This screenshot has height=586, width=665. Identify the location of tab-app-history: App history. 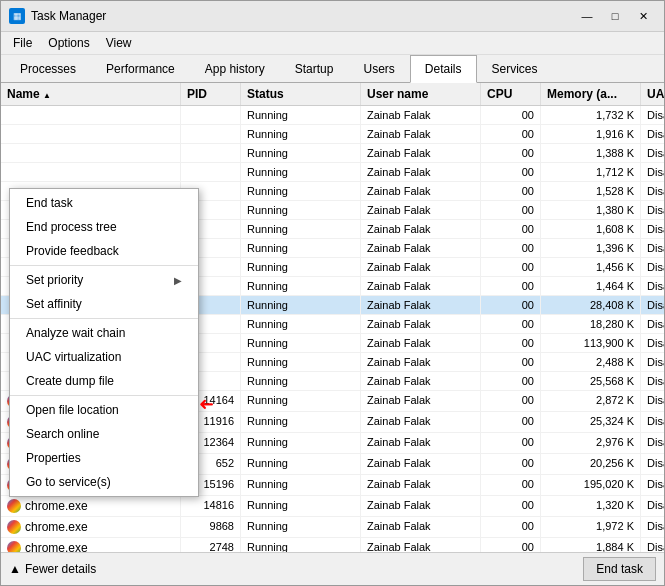
(235, 69).